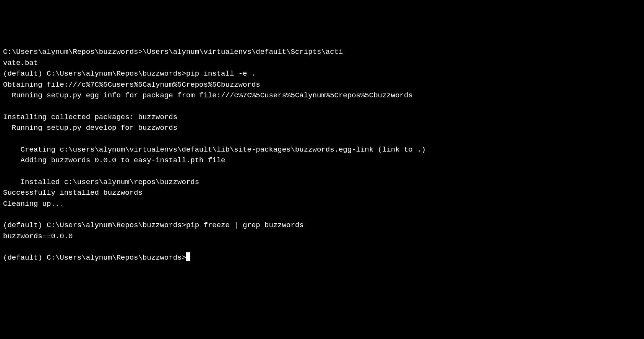  I want to click on terminal-output-line: Creating c:\users\alynum\virtualenvs\def…, so click(322, 150).